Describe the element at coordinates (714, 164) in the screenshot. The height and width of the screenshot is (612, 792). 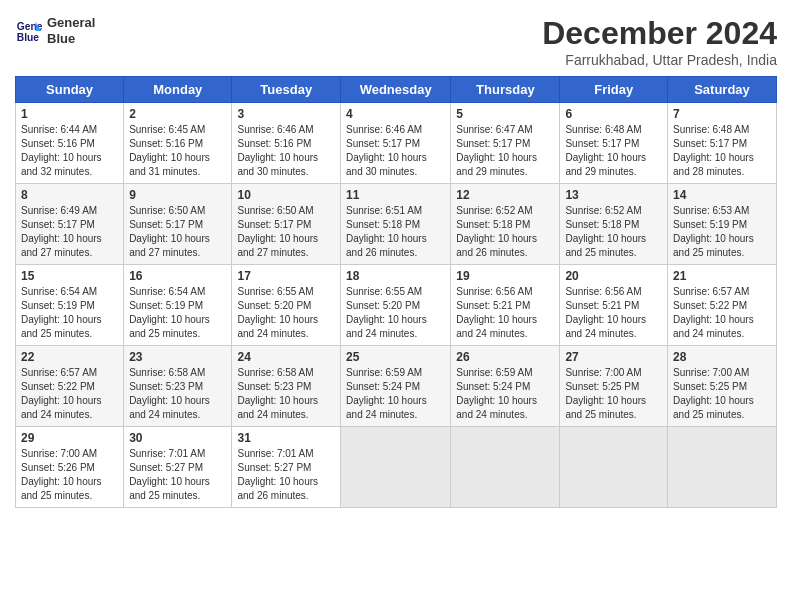
I see `daylight-label: Daylight: 10 hours and 28 minutes.` at that location.